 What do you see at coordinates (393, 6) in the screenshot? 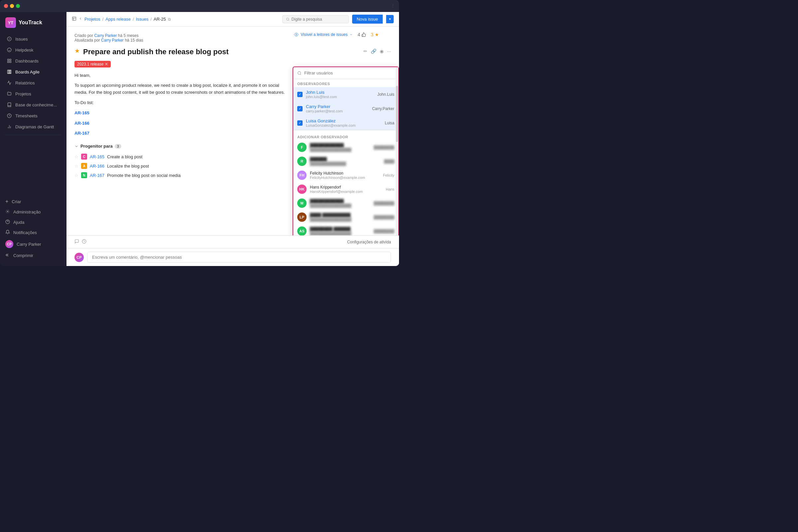
I see `titlebar-menu-icon: ⋮` at bounding box center [393, 6].